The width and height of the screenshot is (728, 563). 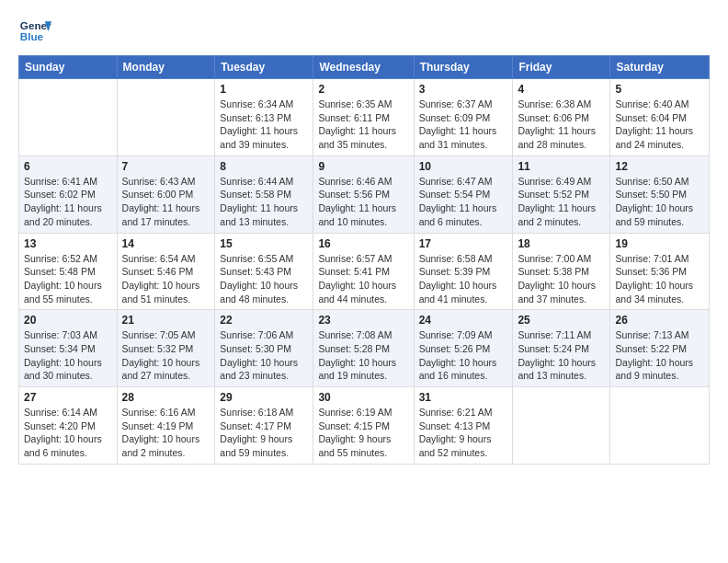 I want to click on logo: General Blue, so click(x=35, y=31).